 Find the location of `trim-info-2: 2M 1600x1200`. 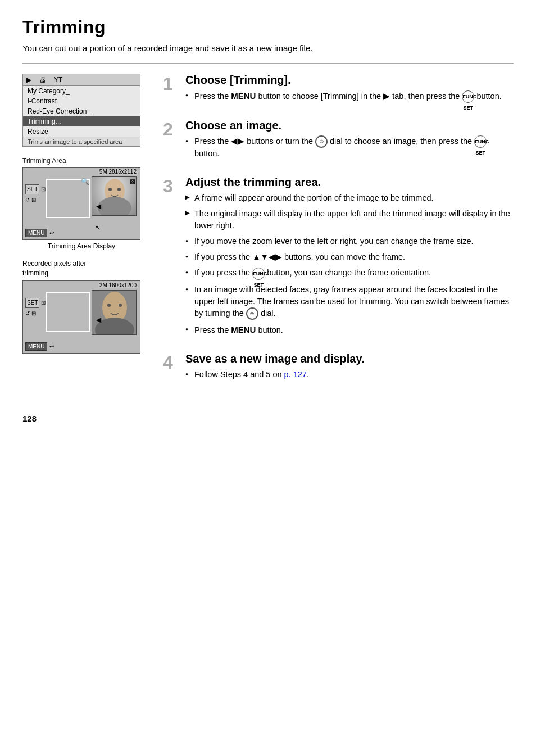

trim-info-2: 2M 1600x1200 is located at coordinates (118, 286).